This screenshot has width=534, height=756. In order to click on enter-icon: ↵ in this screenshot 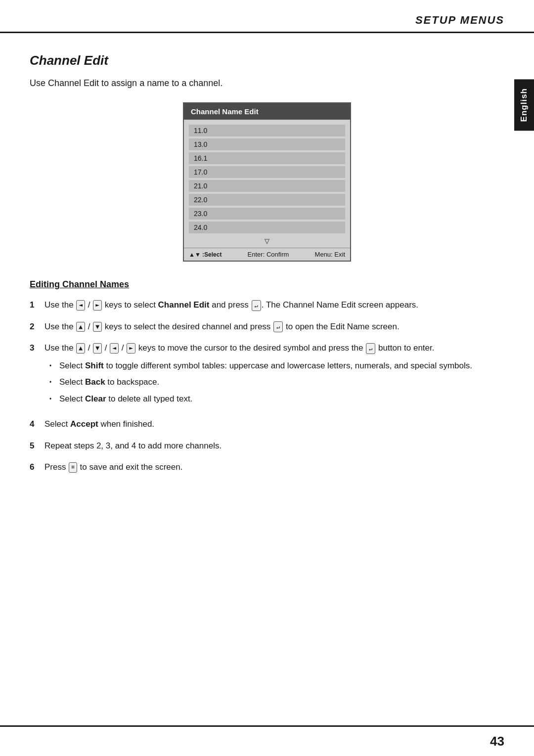, I will do `click(256, 306)`.